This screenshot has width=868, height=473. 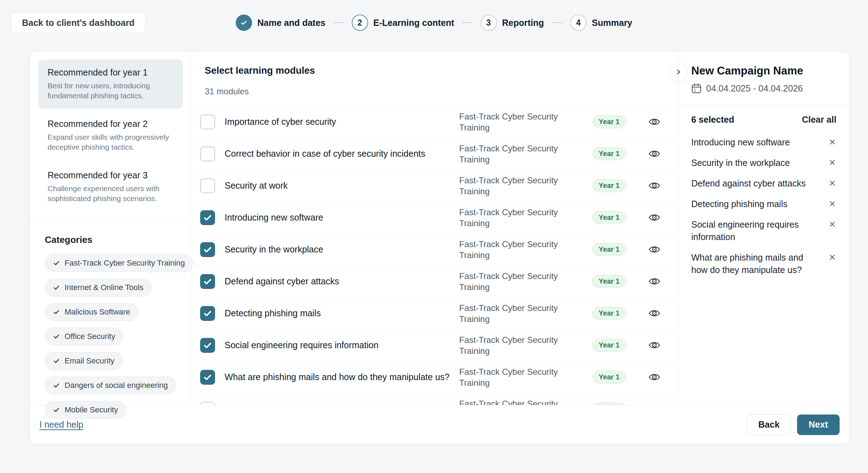 What do you see at coordinates (434, 23) in the screenshot?
I see `wizard-stepper: Name and dates 2 E-Learning content 3 Re…` at bounding box center [434, 23].